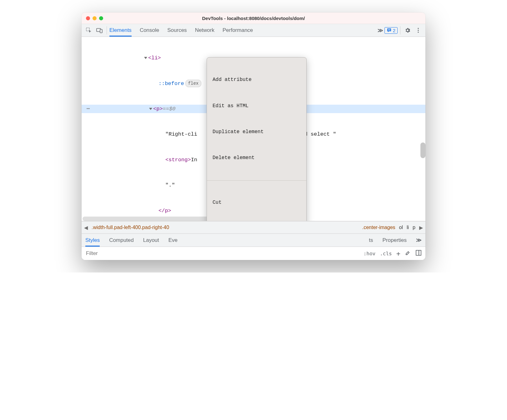 Image resolution: width=507 pixels, height=420 pixels. Describe the element at coordinates (170, 185) in the screenshot. I see `dom-text: "."` at that location.